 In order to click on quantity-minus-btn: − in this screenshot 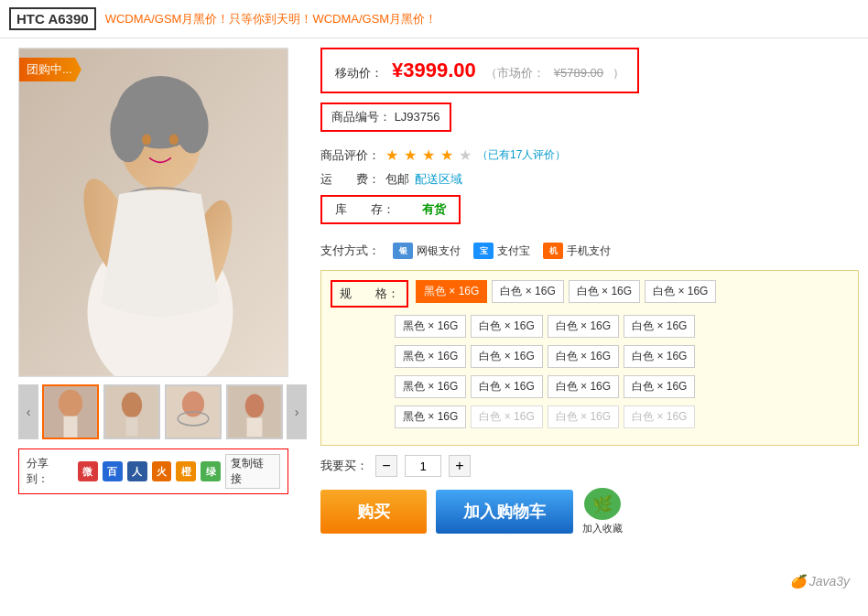, I will do `click(386, 466)`.